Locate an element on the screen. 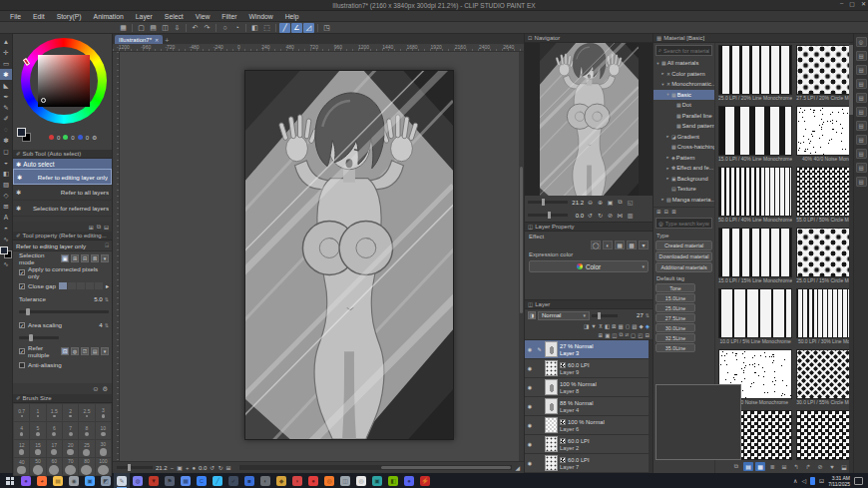 The image size is (868, 488). material-item: 25.0 LPI / 15% Circle Monochrome is located at coordinates (824, 256).